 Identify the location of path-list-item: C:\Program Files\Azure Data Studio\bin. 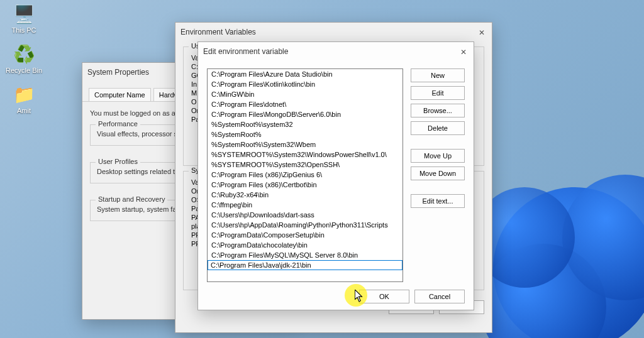
(305, 74).